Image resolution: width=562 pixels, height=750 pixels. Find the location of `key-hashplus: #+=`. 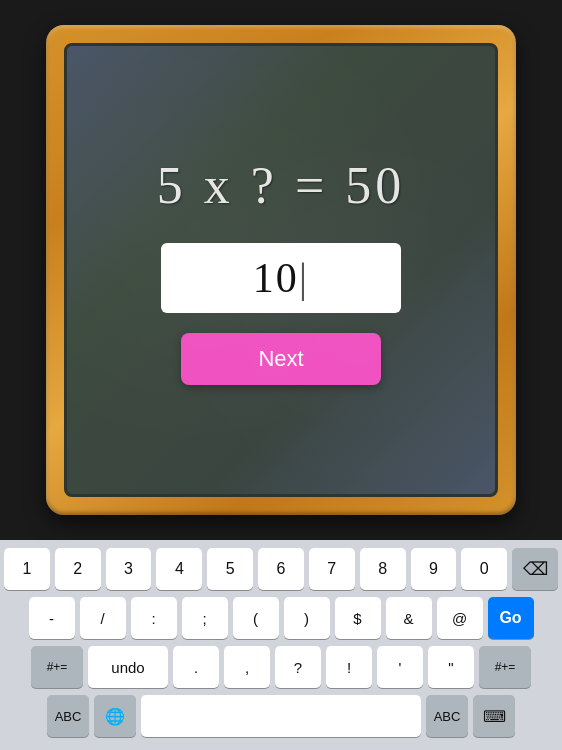

key-hashplus: #+= is located at coordinates (57, 667).